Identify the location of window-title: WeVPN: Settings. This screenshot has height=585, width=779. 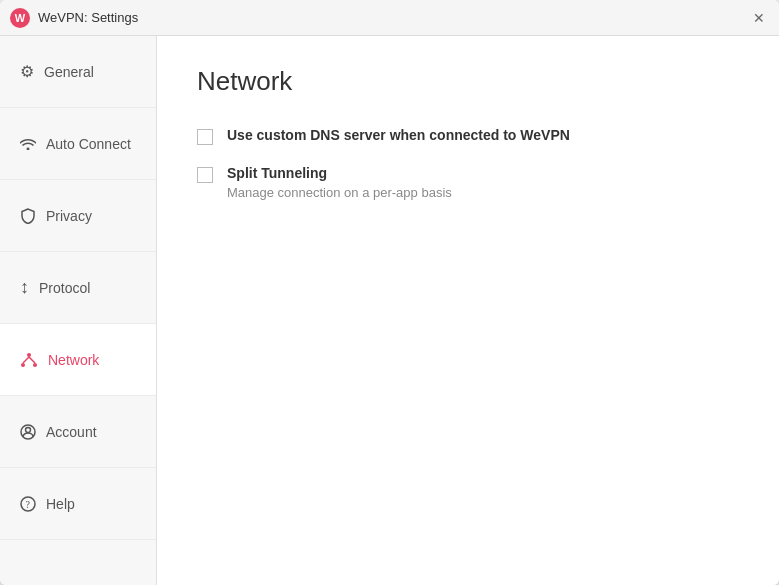
(394, 18).